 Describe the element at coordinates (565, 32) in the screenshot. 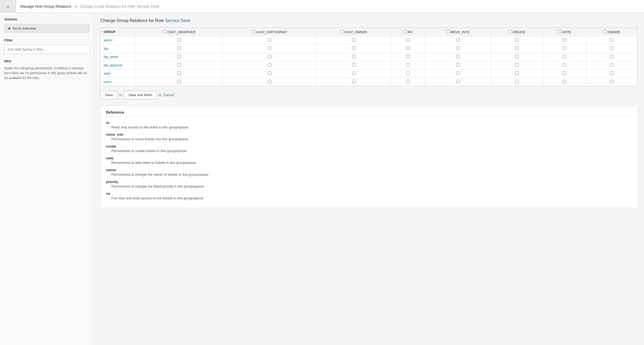

I see `col-header-note: NOTE` at that location.